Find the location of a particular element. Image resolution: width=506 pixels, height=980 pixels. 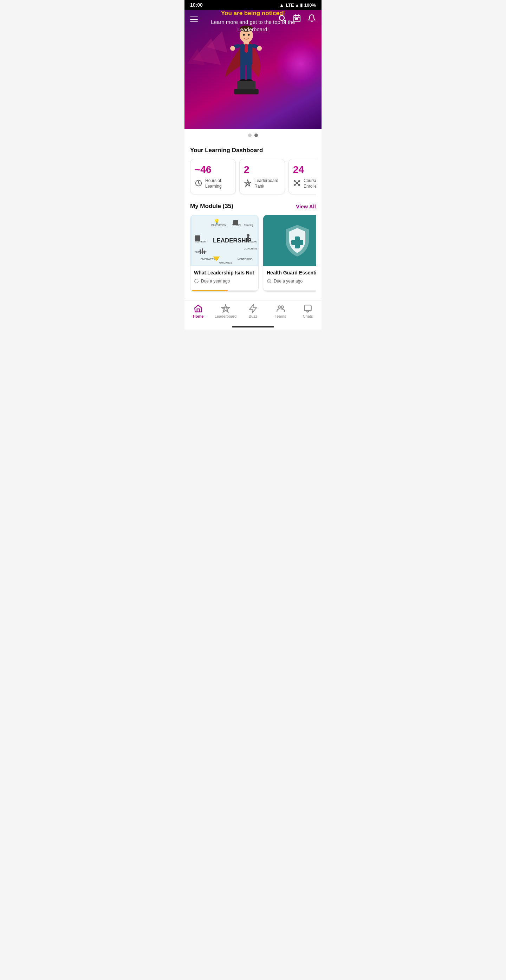

health-due: Due a year ago is located at coordinates (291, 281).